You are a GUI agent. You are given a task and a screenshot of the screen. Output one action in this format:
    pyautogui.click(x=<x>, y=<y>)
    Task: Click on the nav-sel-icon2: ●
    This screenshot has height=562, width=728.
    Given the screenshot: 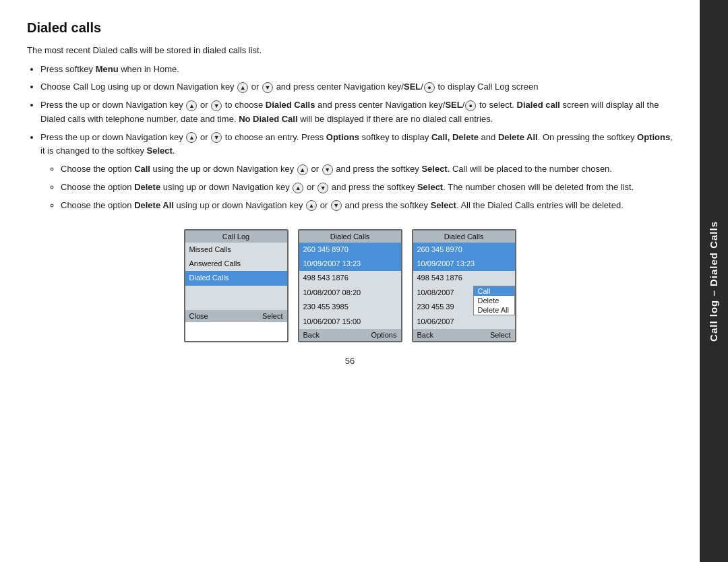 What is the action you would take?
    pyautogui.click(x=471, y=106)
    